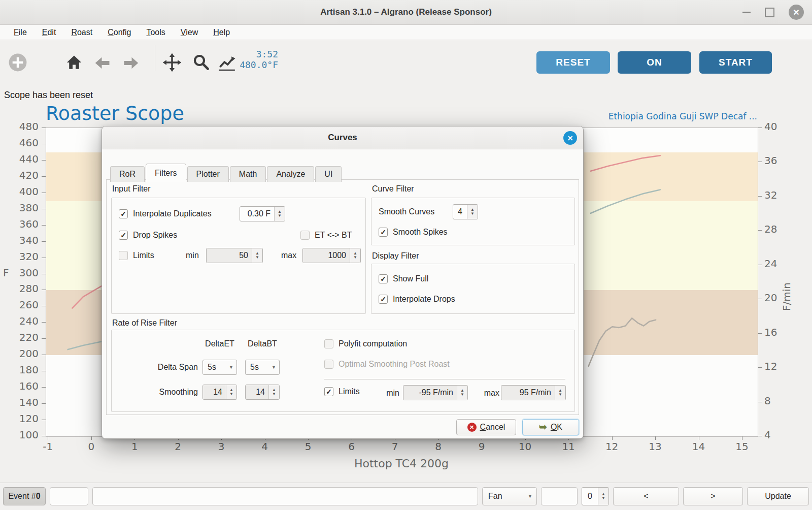  Describe the element at coordinates (166, 173) in the screenshot. I see `tab-filters: Filters` at that location.